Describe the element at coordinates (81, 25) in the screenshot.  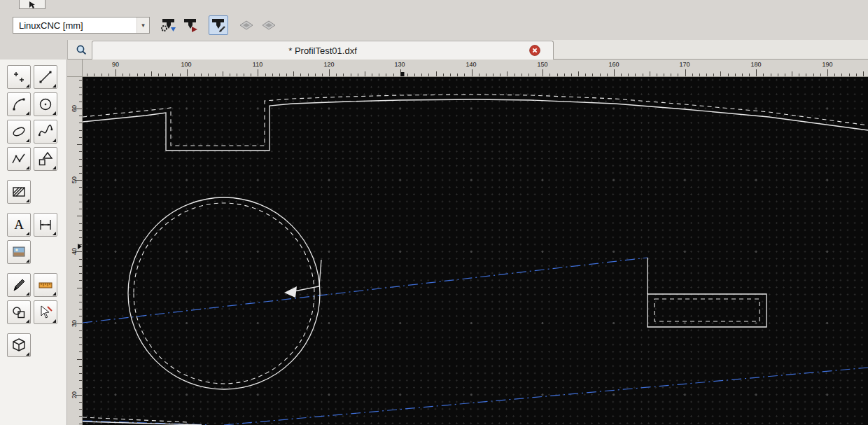
I see `machine-type-select: LinuxCNC [mm] ▾` at that location.